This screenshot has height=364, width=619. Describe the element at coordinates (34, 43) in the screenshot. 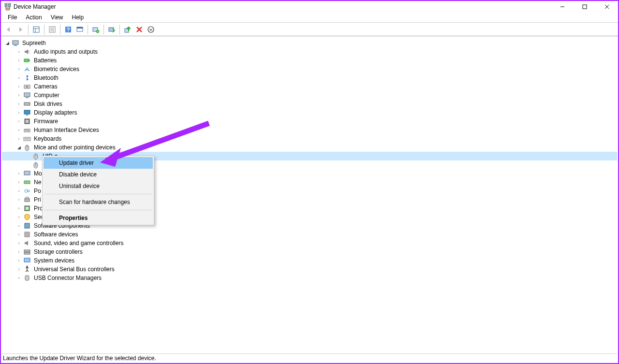

I see `tree-root-label: Supreeth` at that location.